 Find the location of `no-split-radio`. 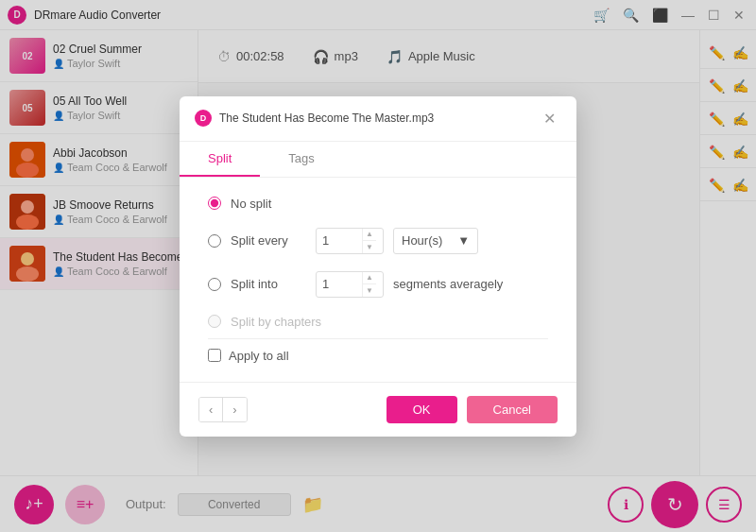

no-split-radio is located at coordinates (215, 203).